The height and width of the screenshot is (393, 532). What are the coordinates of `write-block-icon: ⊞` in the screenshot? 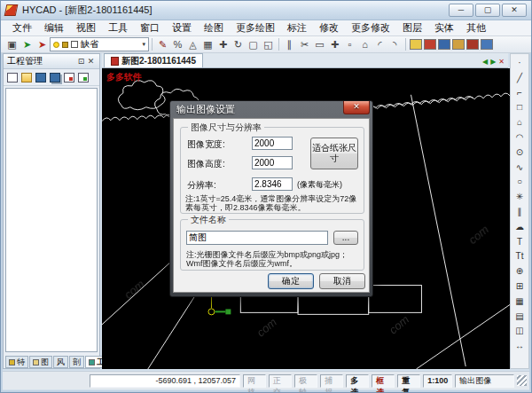 It's located at (520, 286).